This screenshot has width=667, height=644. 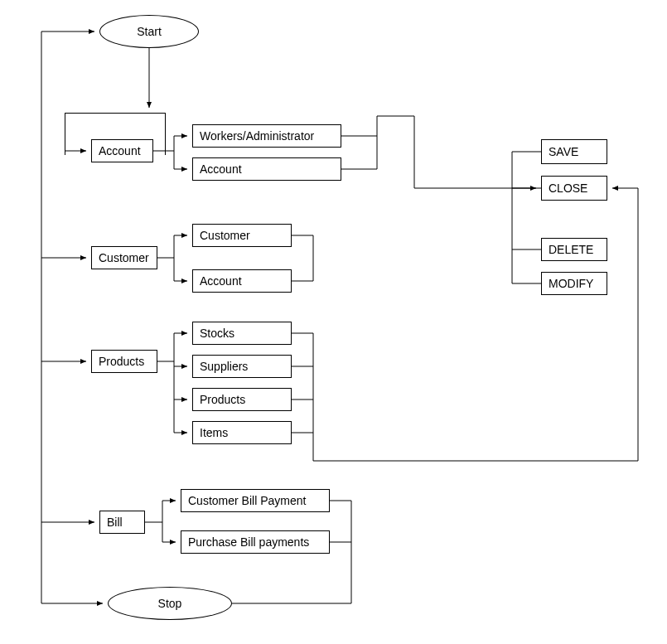 What do you see at coordinates (574, 283) in the screenshot?
I see `action-modify: MODIFY` at bounding box center [574, 283].